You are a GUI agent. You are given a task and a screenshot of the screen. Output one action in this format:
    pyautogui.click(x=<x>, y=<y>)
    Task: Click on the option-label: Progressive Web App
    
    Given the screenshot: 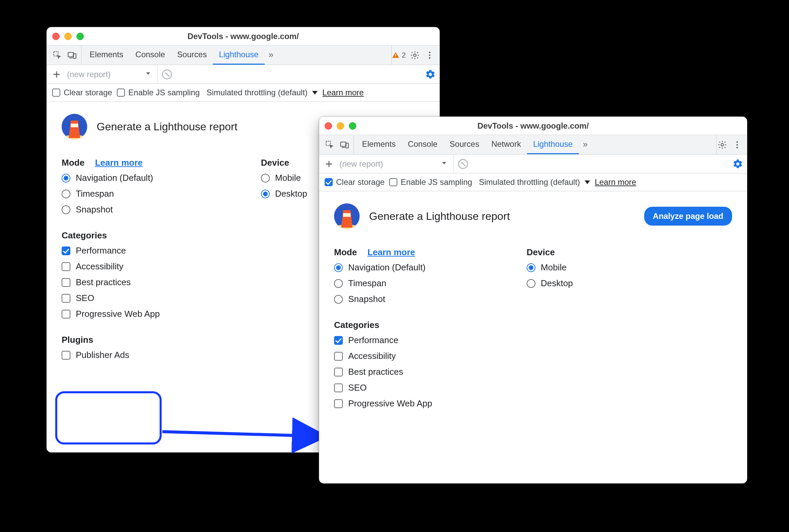 What is the action you would take?
    pyautogui.click(x=390, y=404)
    